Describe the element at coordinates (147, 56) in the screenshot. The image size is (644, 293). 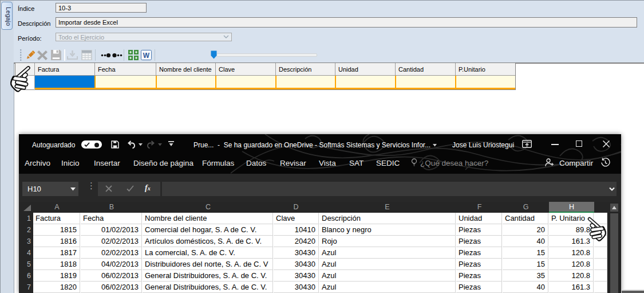
I see `svg-text: W` at that location.